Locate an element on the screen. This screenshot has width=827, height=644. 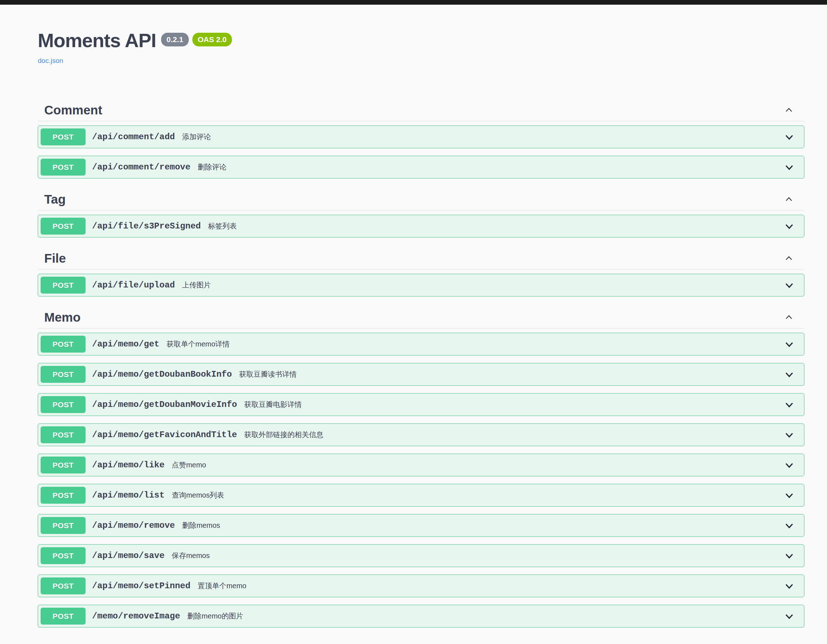
endpoint-description: 获取外部链接的相关信息 is located at coordinates (284, 435).